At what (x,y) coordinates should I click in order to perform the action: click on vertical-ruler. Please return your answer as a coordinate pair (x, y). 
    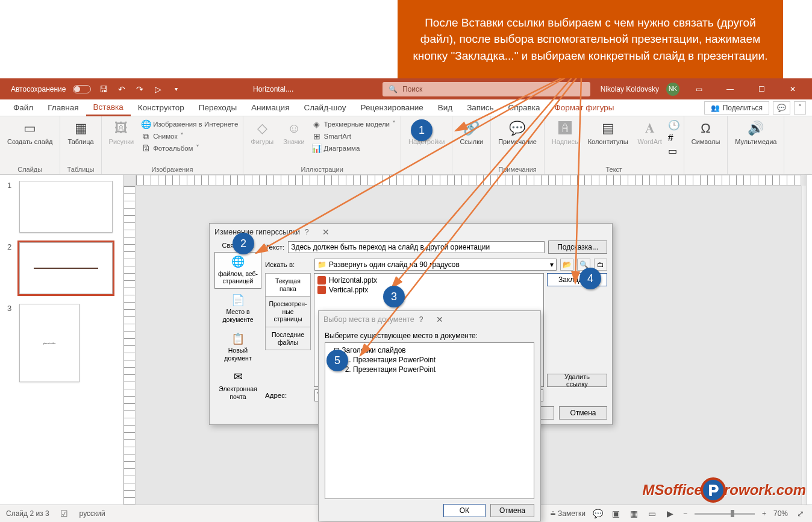
    Looking at the image, I should click on (130, 345).